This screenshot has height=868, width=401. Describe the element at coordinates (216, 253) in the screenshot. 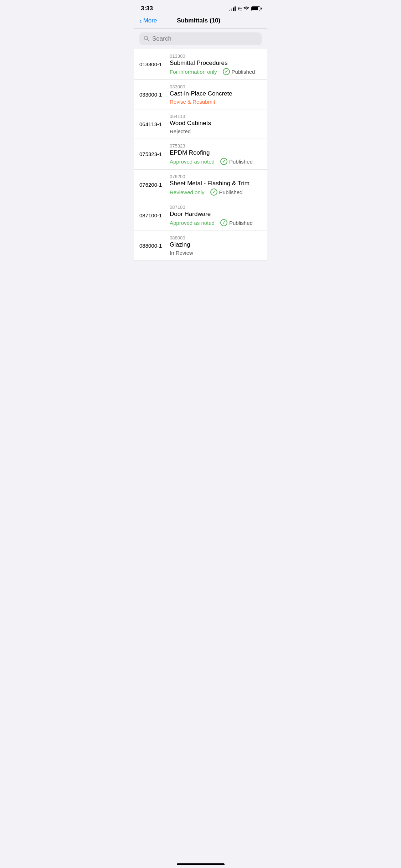

I see `item-status-row: In Review` at that location.